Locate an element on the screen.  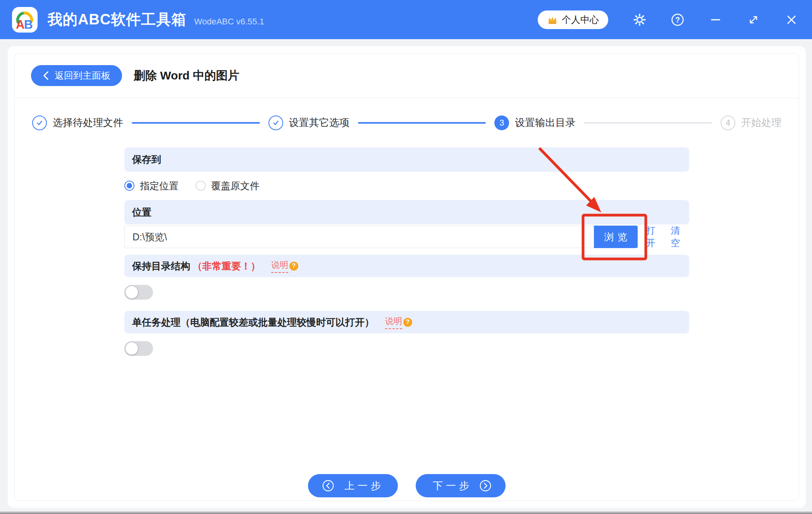
step-1-check-icon is located at coordinates (40, 123).